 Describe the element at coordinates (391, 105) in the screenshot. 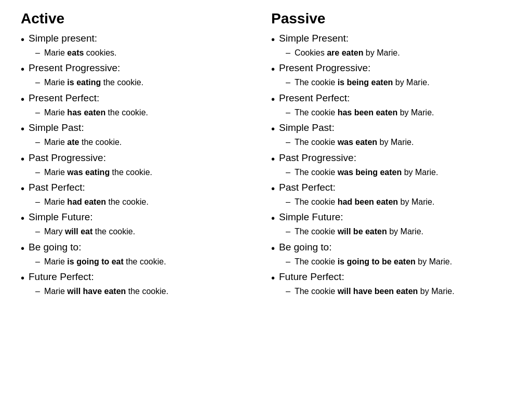

I see `list-item: •Present Perfect:–The cookie has been ea…` at that location.